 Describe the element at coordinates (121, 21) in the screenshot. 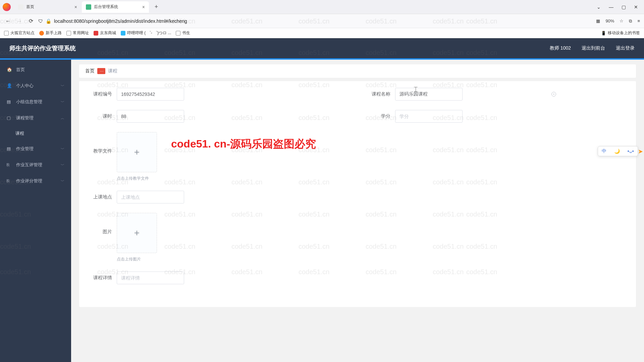

I see `url-text: localhost:8080/springbootj8m2s/admin/dis…` at that location.